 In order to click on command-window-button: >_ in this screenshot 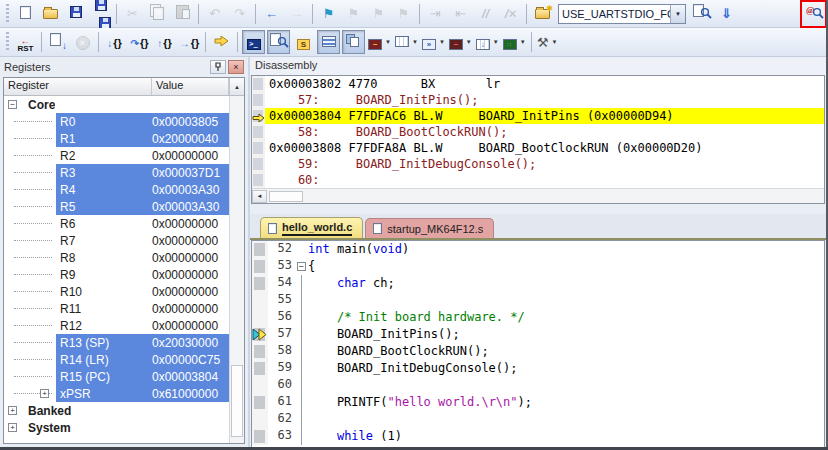, I will do `click(254, 42)`.